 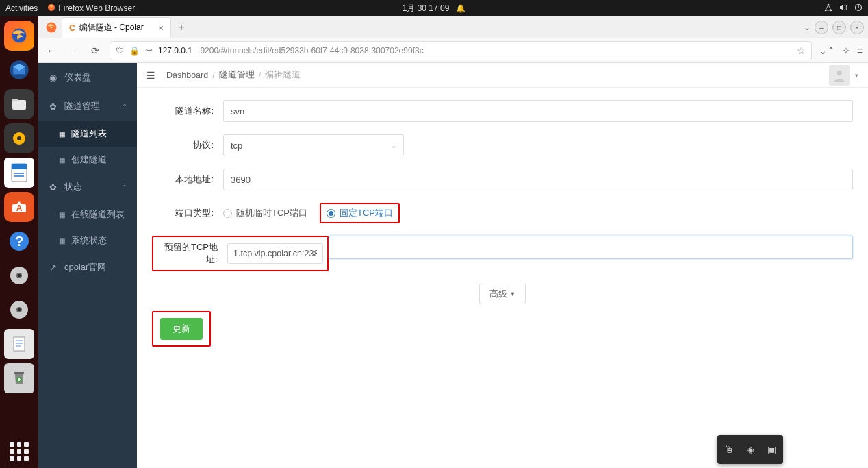 What do you see at coordinates (88, 134) in the screenshot?
I see `sidebar-tunnel-list: ▦ 隧道列表` at bounding box center [88, 134].